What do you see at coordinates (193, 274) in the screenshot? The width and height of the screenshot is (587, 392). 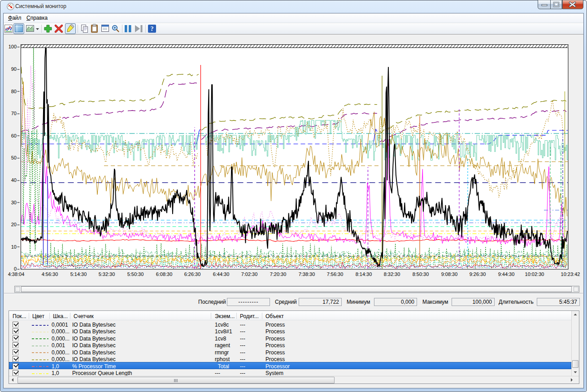 I see `svg-text: 6:26:30` at bounding box center [193, 274].